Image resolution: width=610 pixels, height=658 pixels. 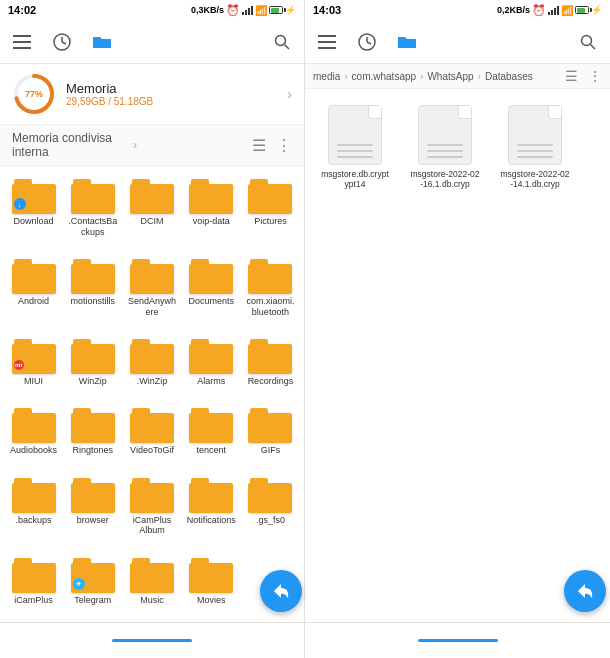 I want to click on list-item: .WinZip, so click(x=152, y=364).